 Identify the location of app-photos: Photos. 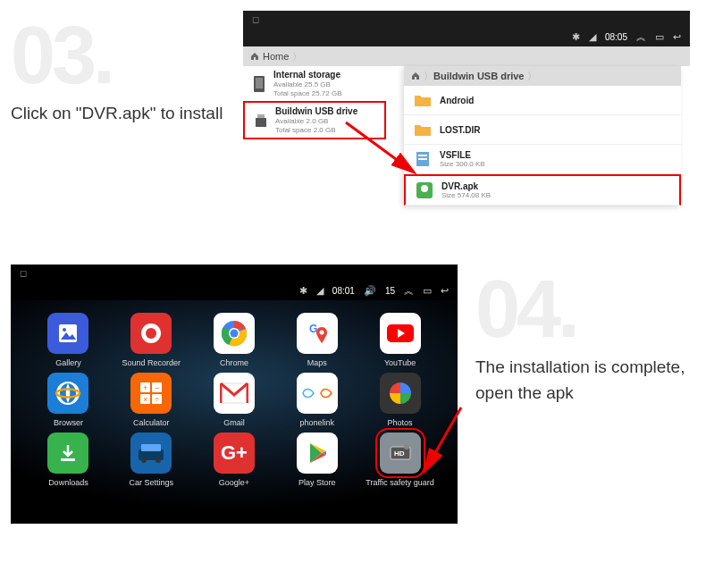
(400, 400).